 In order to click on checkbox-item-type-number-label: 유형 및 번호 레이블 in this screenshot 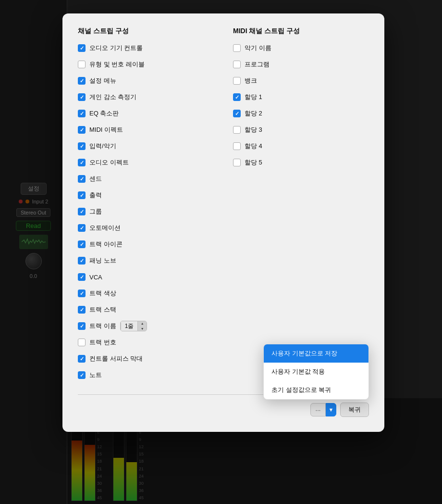, I will do `click(146, 64)`.